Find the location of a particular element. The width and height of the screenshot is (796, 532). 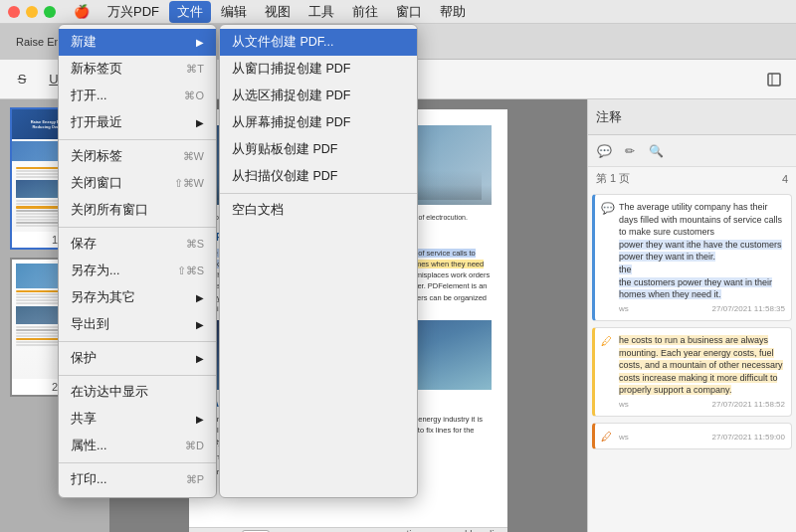

annotation-1: 💬 The average utility company has their … is located at coordinates (693, 258).